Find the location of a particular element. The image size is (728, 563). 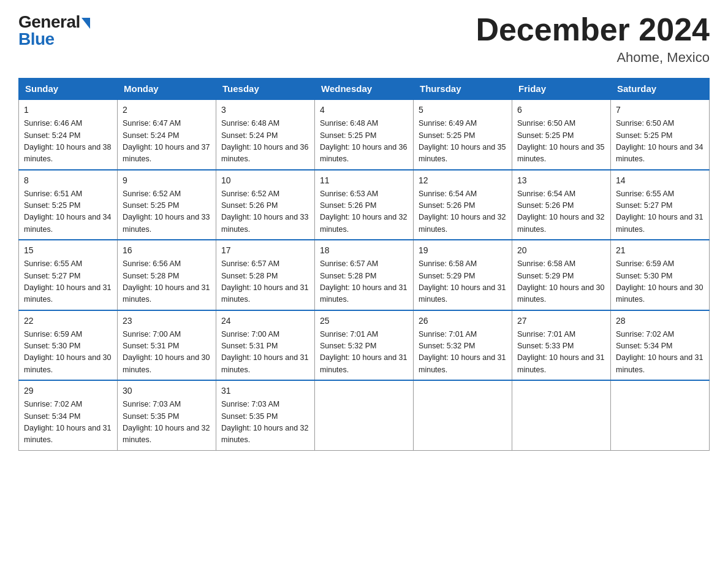

calendar-cell: 11Sunrise: 6:53 AMSunset: 5:26 PMDayligh… is located at coordinates (364, 205).